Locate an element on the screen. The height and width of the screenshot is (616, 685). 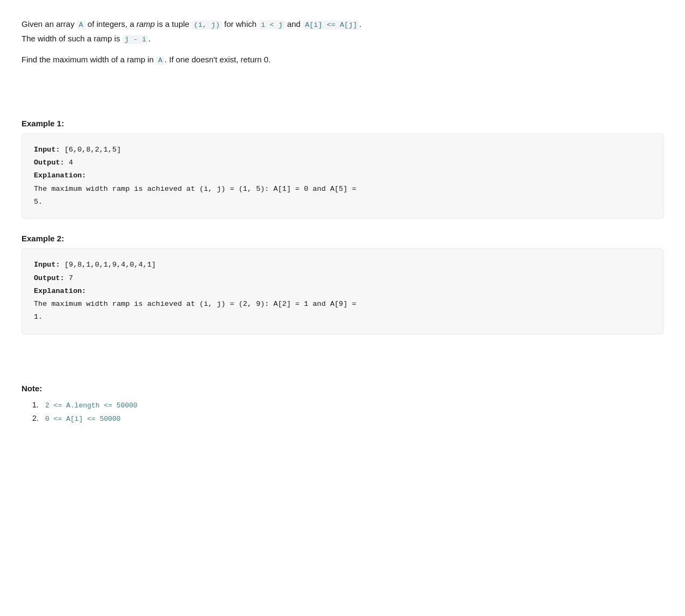
description-line2: Find the maximum width of a ramp in A. I… is located at coordinates (342, 60).